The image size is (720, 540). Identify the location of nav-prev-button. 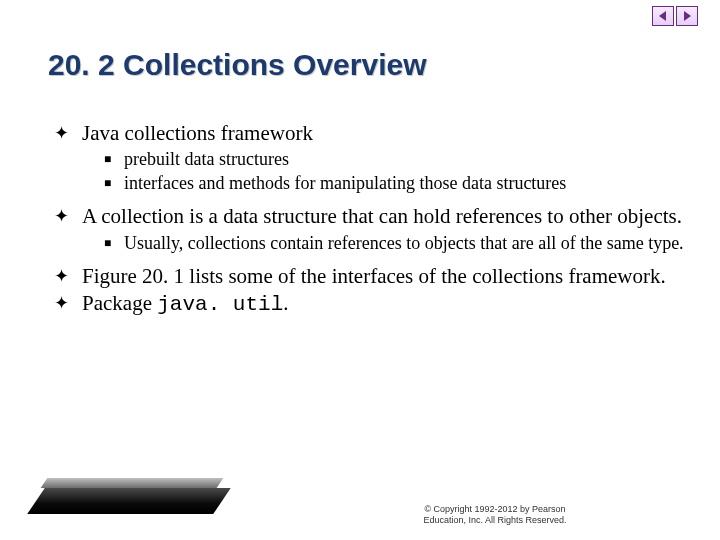
(663, 16).